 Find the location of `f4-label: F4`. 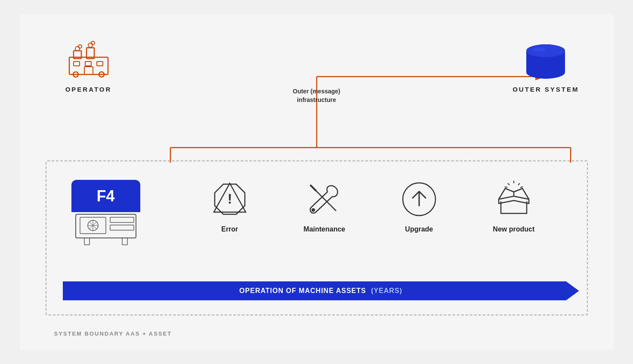

f4-label: F4 is located at coordinates (105, 196).